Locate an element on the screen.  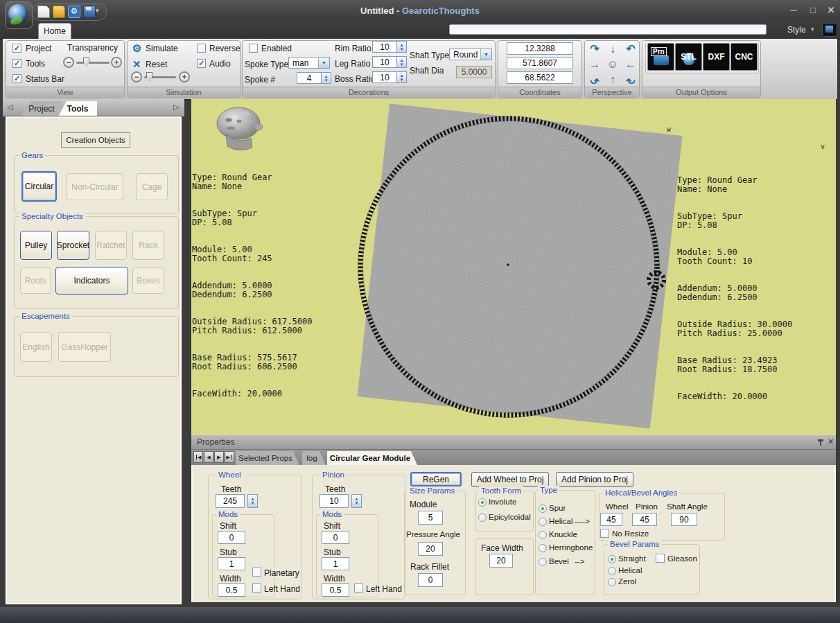
bevel-radio is located at coordinates (543, 562).